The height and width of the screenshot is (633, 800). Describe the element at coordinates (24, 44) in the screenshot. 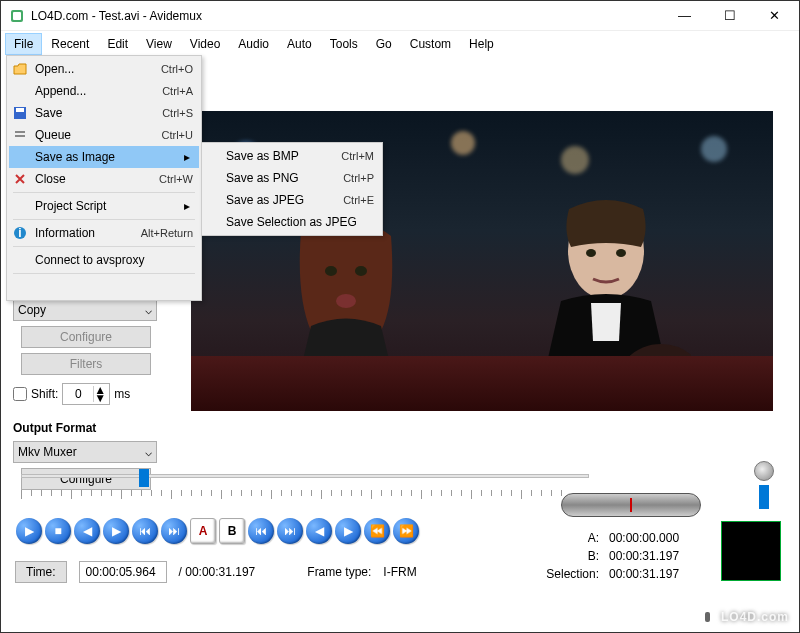

I see `menu-file: File` at that location.